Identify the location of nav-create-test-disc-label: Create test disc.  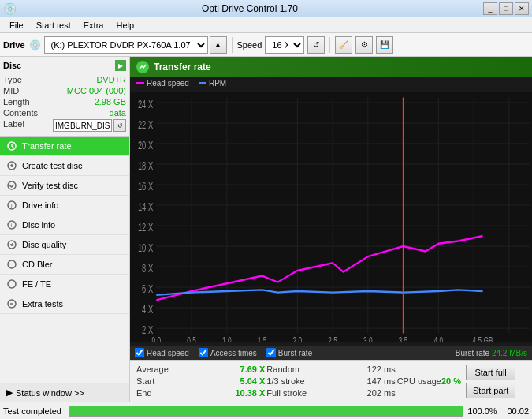
(52, 166).